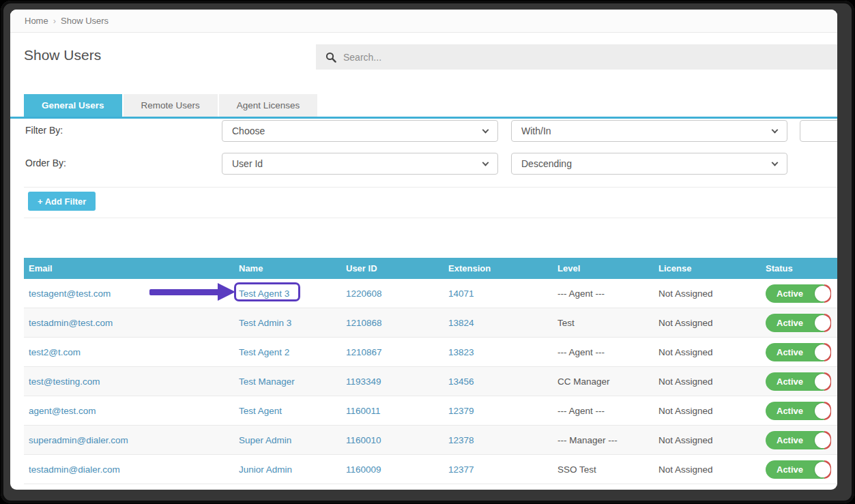 The image size is (855, 504). I want to click on tab-agent-licenses: Agent Licenses, so click(268, 105).